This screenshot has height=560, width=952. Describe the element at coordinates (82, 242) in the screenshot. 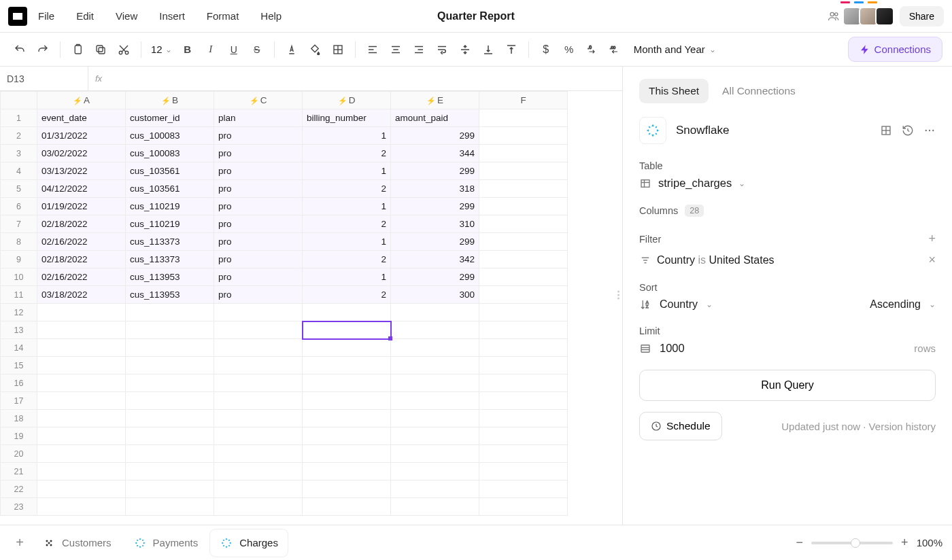

I see `data-cell: 02/16/2022` at that location.